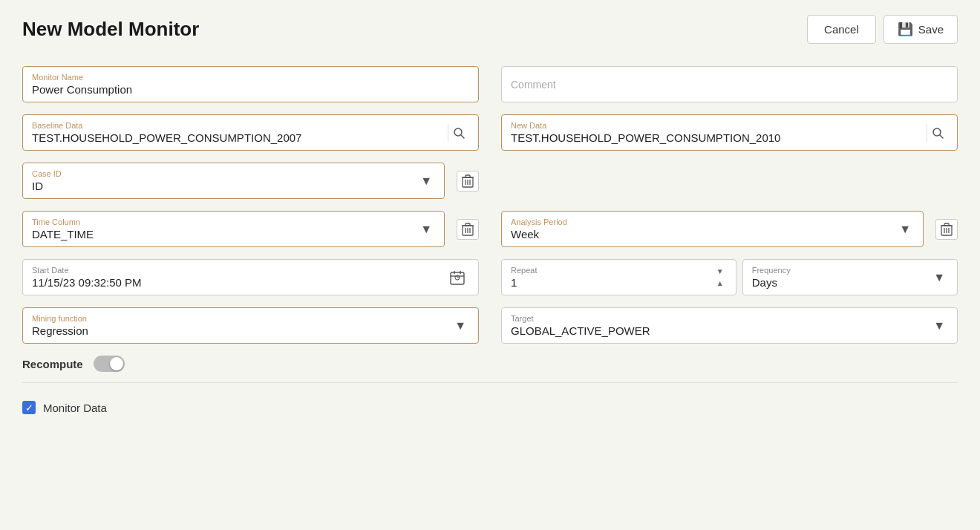 The image size is (980, 530). Describe the element at coordinates (720, 284) in the screenshot. I see `repeat-increment-button: ▲` at that location.